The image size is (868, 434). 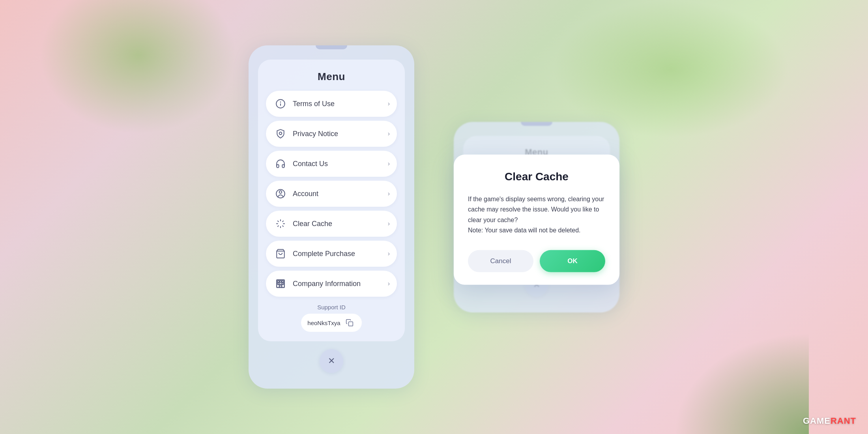 What do you see at coordinates (331, 307) in the screenshot?
I see `support-id-label: Support ID` at bounding box center [331, 307].